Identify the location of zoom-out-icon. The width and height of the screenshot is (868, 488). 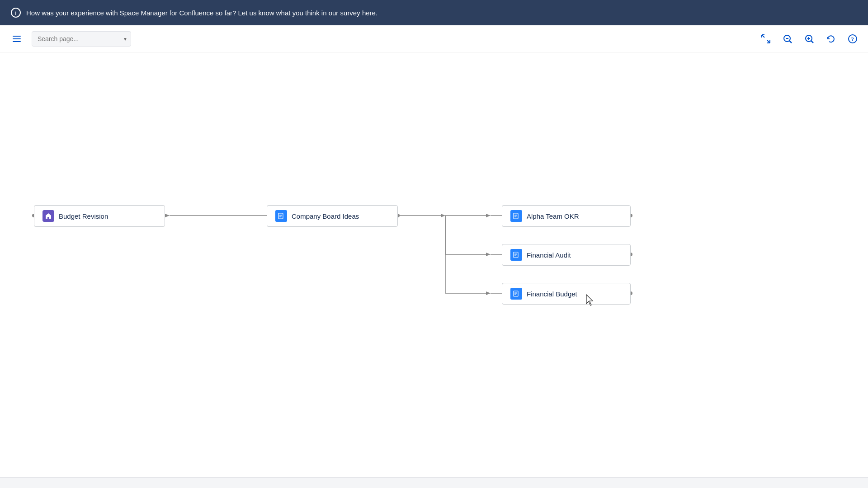
(788, 39).